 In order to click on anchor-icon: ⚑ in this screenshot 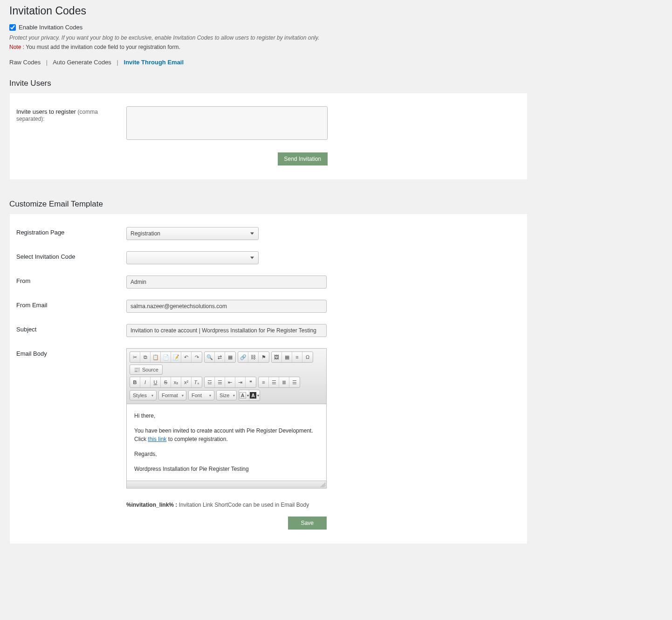, I will do `click(264, 357)`.